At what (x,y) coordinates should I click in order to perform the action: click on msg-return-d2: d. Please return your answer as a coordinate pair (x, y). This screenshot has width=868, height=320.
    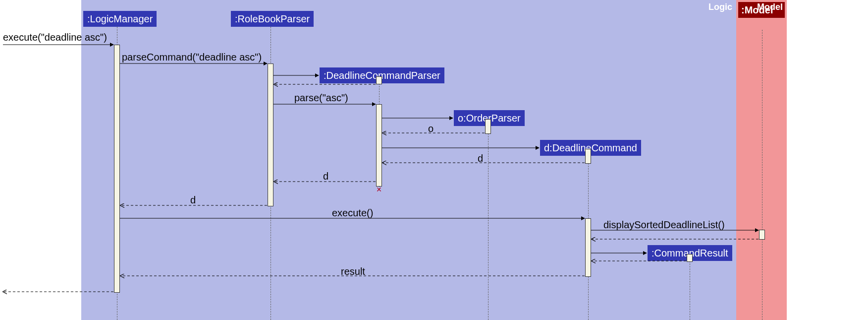
    Looking at the image, I should click on (326, 177).